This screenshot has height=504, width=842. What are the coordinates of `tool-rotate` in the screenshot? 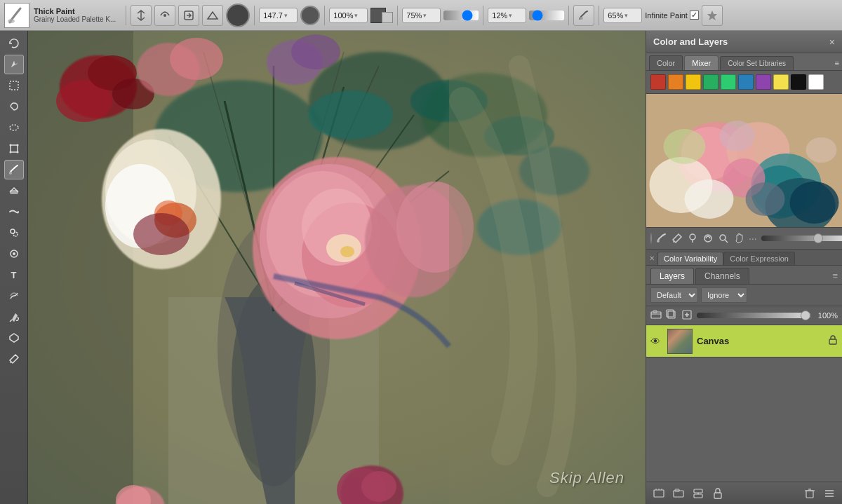 It's located at (14, 43).